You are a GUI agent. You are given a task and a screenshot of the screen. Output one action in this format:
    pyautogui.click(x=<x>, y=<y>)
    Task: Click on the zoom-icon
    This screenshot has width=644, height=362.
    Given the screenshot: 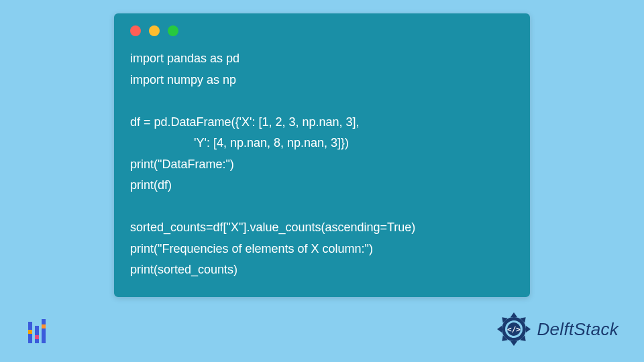 What is the action you would take?
    pyautogui.click(x=173, y=31)
    